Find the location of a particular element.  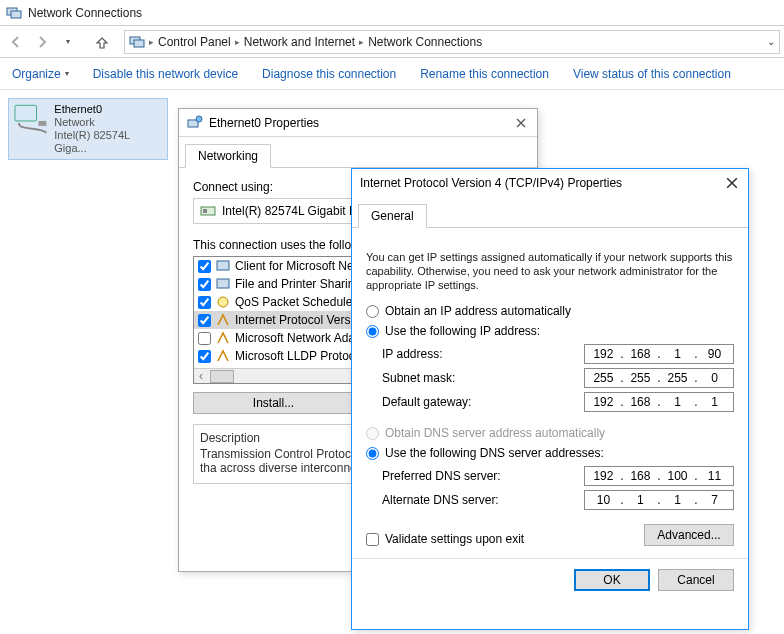

component-label: Microsoft LLDP Protoco is located at coordinates (298, 356).